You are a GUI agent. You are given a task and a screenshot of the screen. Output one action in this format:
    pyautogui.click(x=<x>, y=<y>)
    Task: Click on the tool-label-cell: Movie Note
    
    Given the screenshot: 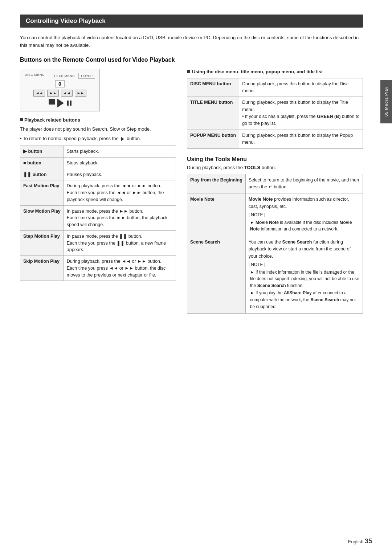 What is the action you would take?
    pyautogui.click(x=216, y=215)
    